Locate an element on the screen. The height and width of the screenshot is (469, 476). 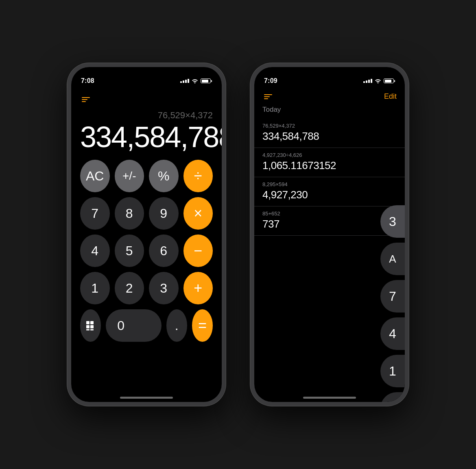
history-expression-3: 8,295×594 is located at coordinates (330, 185).